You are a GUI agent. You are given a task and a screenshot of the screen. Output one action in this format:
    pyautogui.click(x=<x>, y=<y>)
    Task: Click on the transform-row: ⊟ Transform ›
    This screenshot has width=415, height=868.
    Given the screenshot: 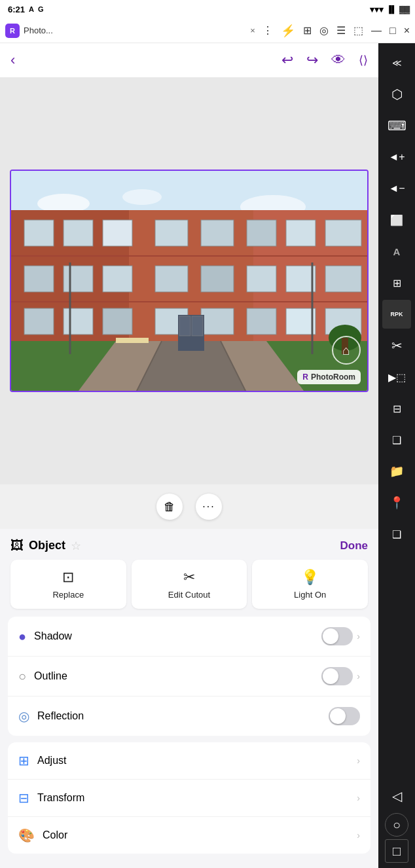 What is the action you would take?
    pyautogui.click(x=189, y=799)
    